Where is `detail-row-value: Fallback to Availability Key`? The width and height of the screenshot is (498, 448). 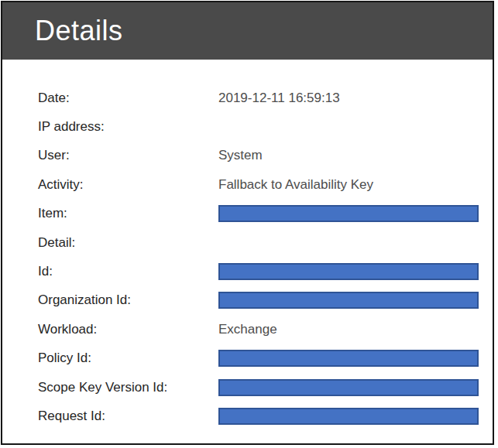 detail-row-value: Fallback to Availability Key is located at coordinates (296, 185).